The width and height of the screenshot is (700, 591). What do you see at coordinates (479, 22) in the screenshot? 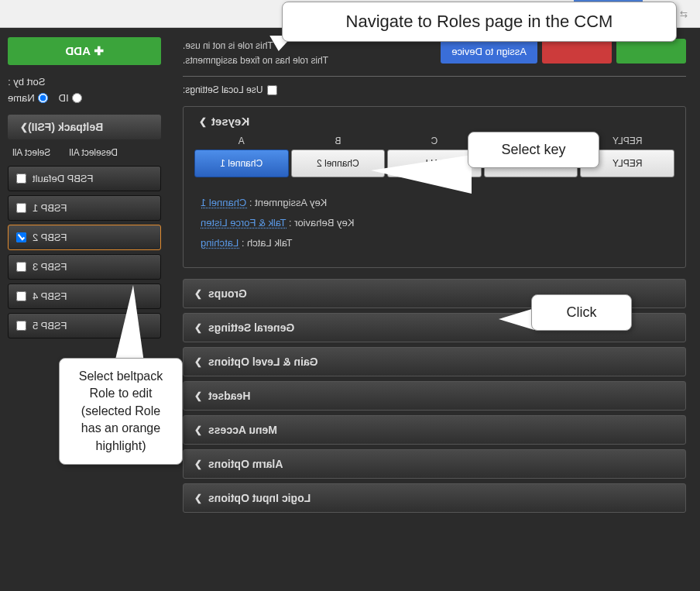
I see `callout-navigate: Navigate to Roles page in the CCM` at bounding box center [479, 22].